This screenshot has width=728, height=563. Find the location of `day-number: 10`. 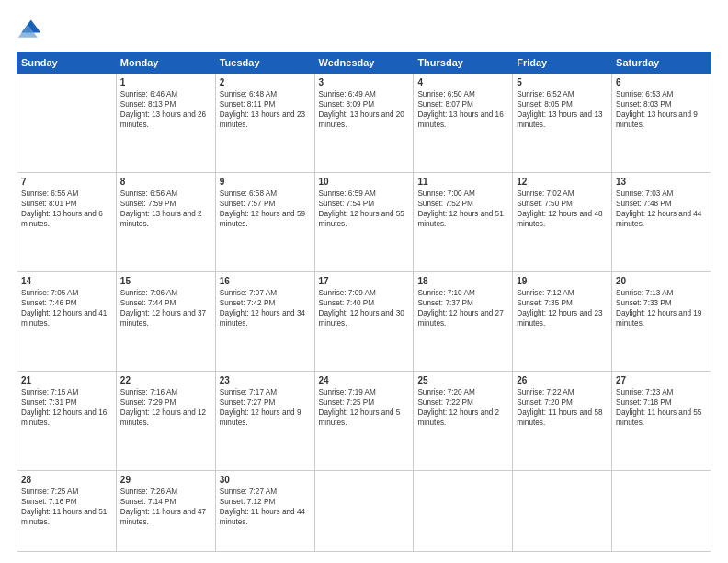

day-number: 10 is located at coordinates (364, 182).